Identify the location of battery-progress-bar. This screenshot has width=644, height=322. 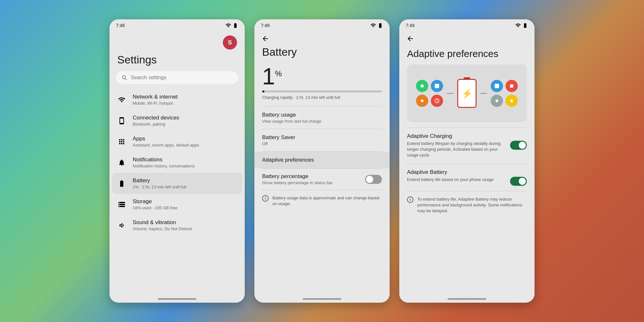
(322, 91).